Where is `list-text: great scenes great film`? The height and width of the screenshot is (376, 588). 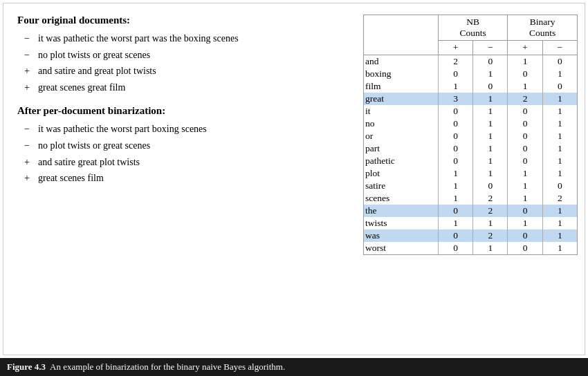 list-text: great scenes great film is located at coordinates (82, 88).